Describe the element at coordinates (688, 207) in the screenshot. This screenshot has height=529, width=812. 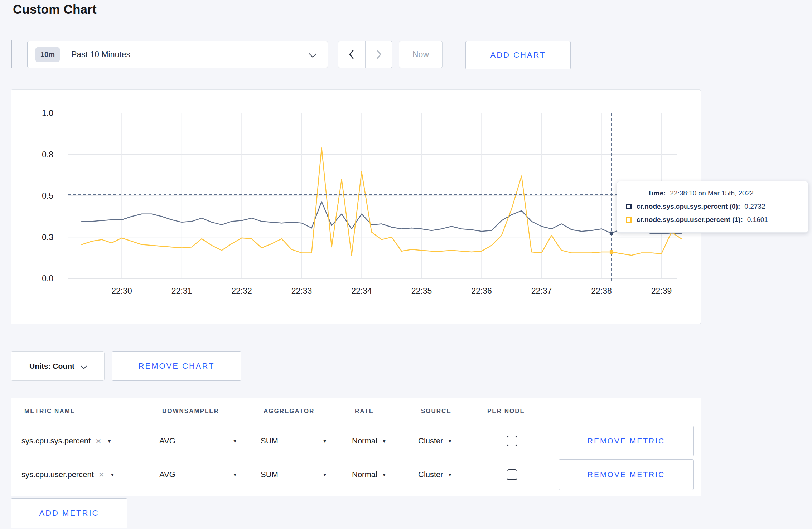
I see `tooltip-series-label: cr.node.sys.cpu.sys.percent (0):` at that location.